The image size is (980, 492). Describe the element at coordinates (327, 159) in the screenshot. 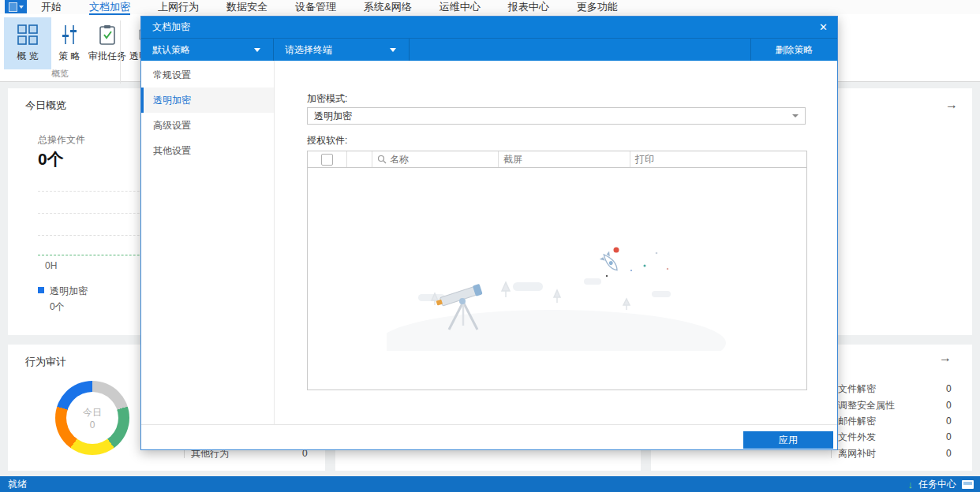

I see `select-all-checkbox` at that location.